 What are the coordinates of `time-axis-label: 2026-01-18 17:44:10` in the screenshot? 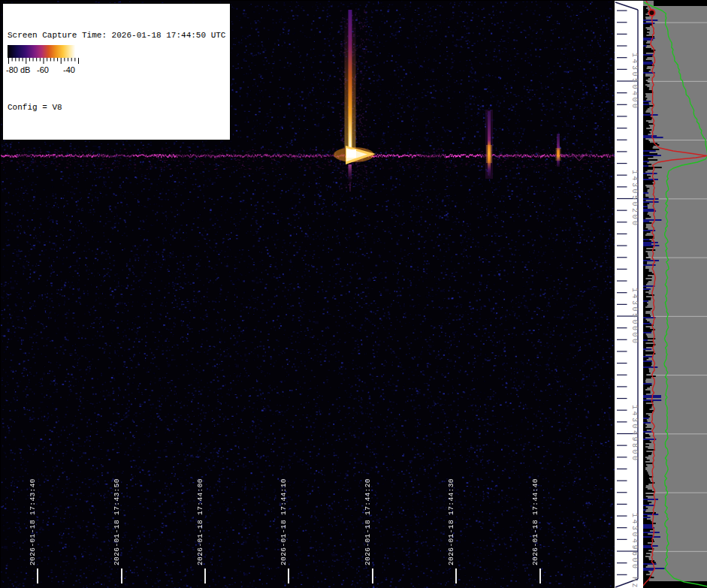 It's located at (284, 522).